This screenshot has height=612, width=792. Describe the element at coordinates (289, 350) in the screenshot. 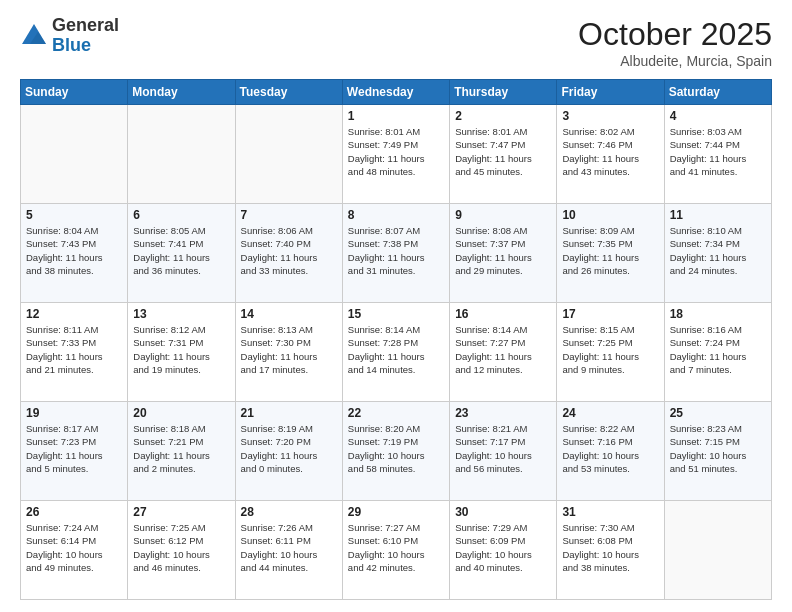

I see `day-info: Sunrise: 8:13 AM Sunset: 7:30 PM Dayligh…` at that location.